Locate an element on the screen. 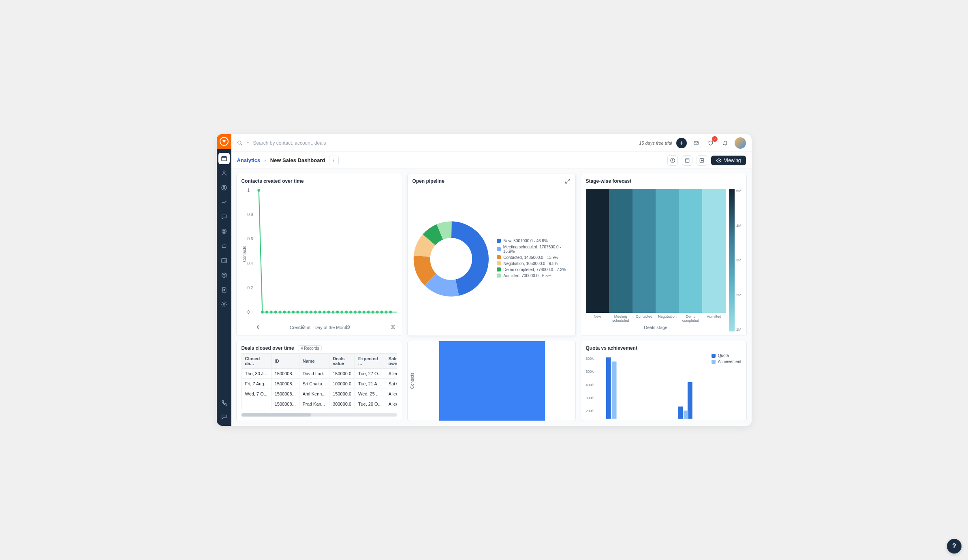 The width and height of the screenshot is (968, 560). stage-label: Meeting scheduled is located at coordinates (621, 318).